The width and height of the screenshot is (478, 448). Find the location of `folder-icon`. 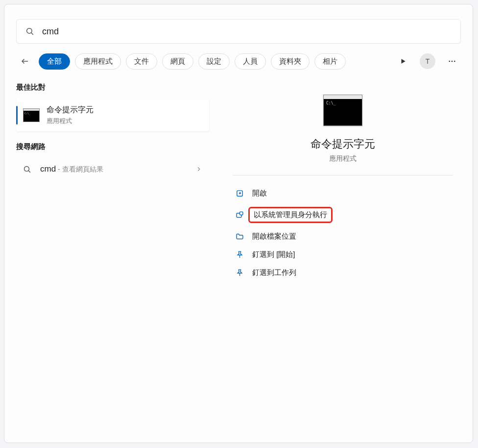

folder-icon is located at coordinates (239, 236).